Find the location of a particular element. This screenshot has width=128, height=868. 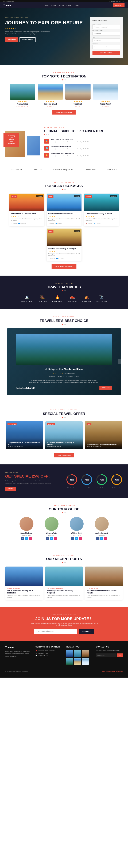

destinations-title: TOP NOTCH DESTINATION is located at coordinates (64, 76).